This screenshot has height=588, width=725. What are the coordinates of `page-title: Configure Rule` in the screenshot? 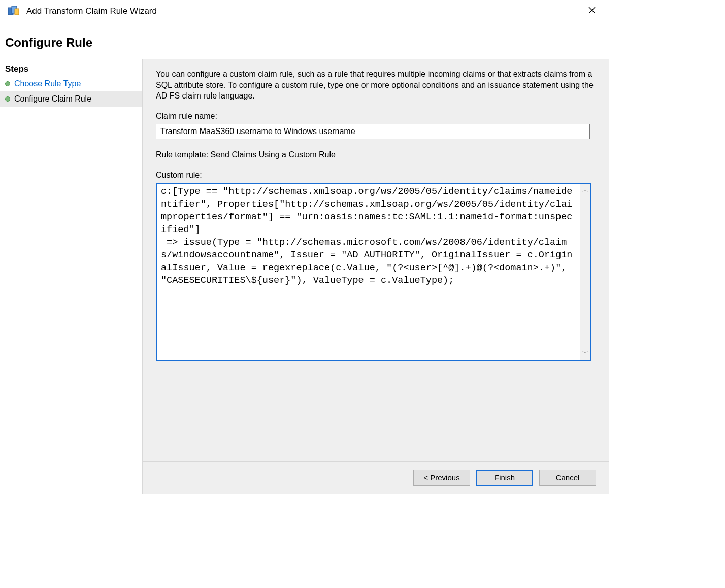 It's located at (305, 43).